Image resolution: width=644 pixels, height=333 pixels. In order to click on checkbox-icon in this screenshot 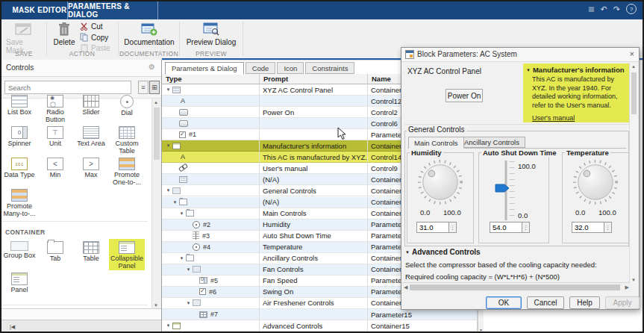, I will do `click(182, 134)`.